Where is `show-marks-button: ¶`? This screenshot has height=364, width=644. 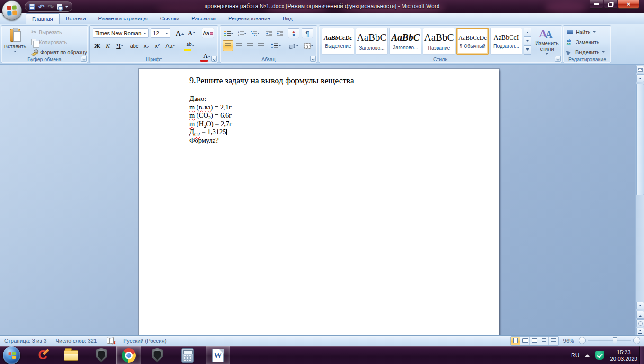 show-marks-button: ¶ is located at coordinates (307, 33).